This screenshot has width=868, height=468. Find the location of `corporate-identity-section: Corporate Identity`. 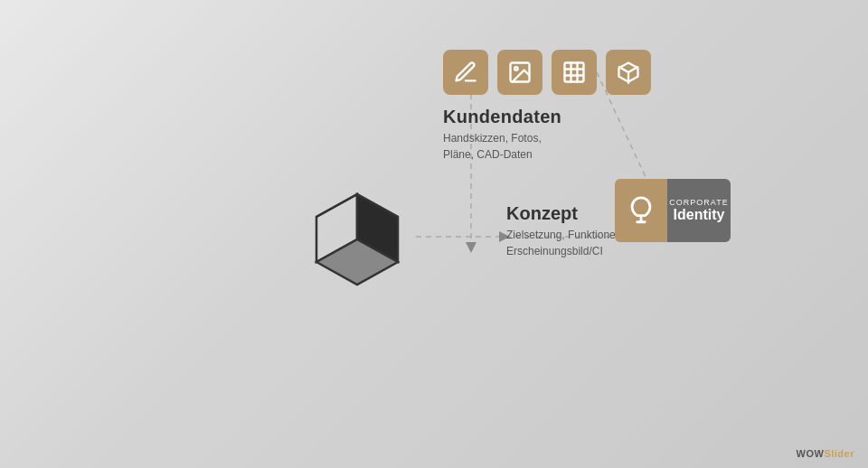

corporate-identity-section: Corporate Identity is located at coordinates (673, 211).